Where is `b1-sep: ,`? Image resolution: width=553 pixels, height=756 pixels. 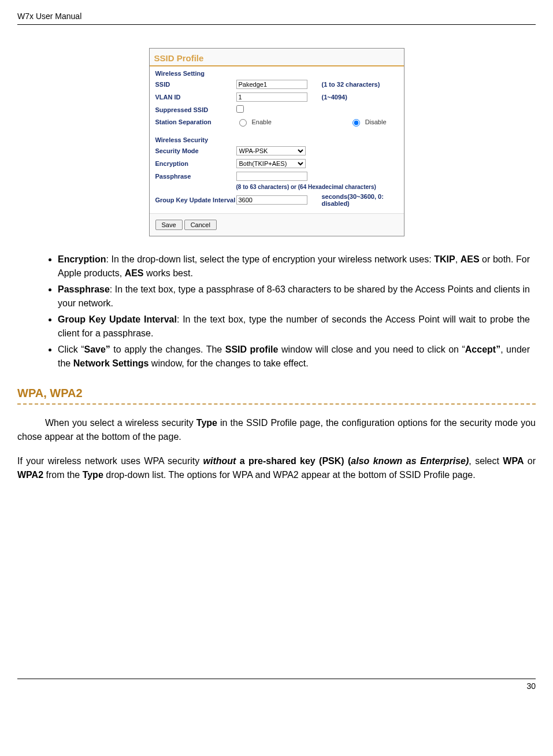
b1-sep: , is located at coordinates (458, 259).